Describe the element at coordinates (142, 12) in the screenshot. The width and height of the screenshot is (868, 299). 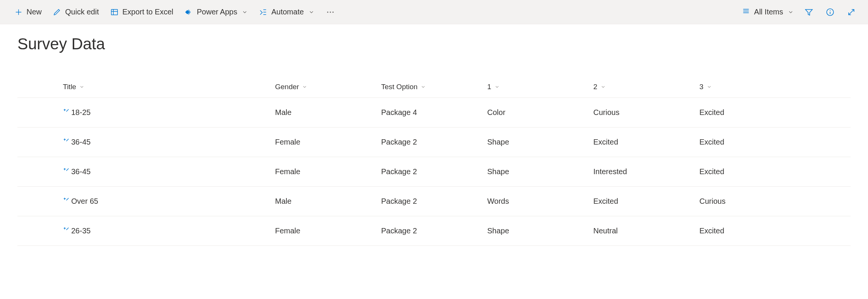
I see `export-excel-button: Export to Excel` at that location.